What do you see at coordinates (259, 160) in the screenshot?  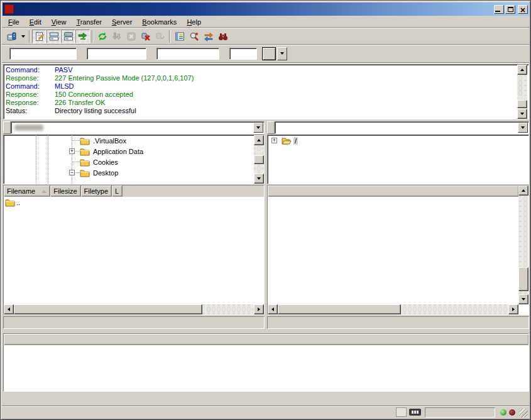 I see `local-tree-scrollbar` at bounding box center [259, 160].